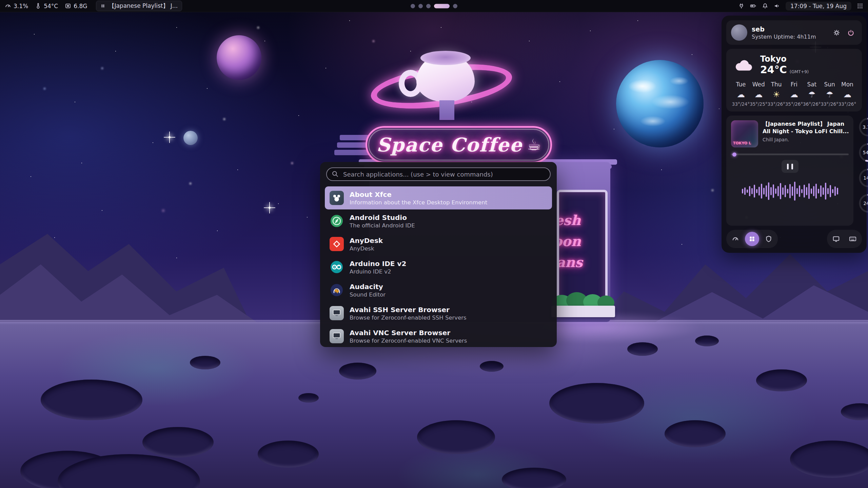  Describe the element at coordinates (382, 221) in the screenshot. I see `app-texts: Android Studio The official Android IDE` at that location.